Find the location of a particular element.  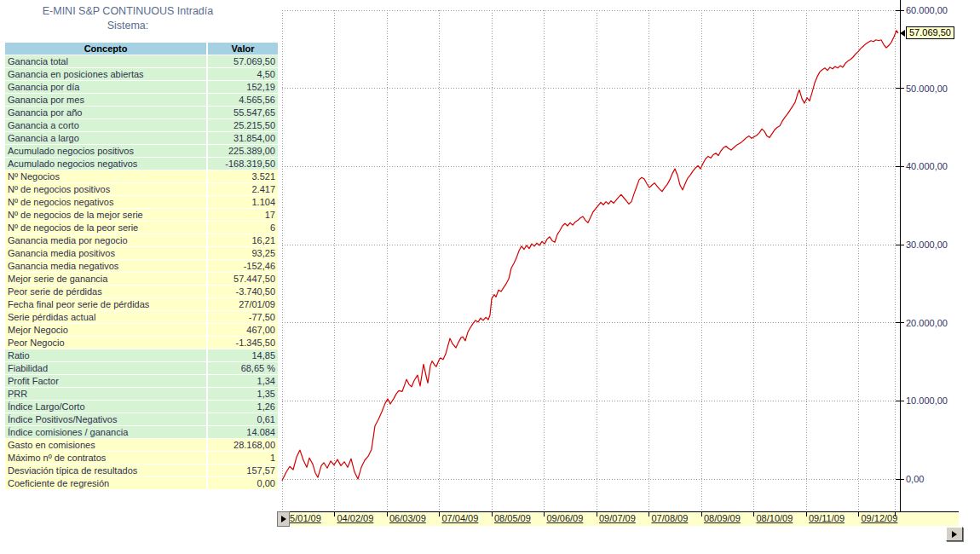

x-axis-tick-label: 08/10/09 is located at coordinates (775, 518).